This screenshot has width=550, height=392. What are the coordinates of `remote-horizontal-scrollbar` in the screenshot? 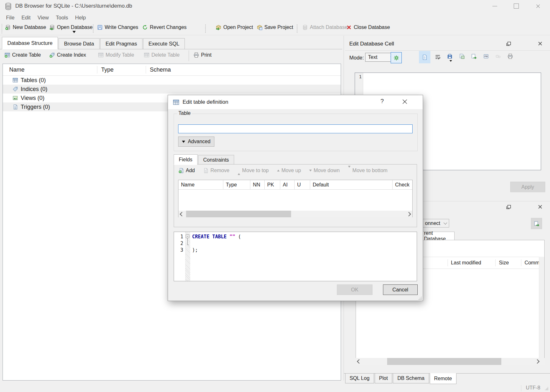 It's located at (450, 361).